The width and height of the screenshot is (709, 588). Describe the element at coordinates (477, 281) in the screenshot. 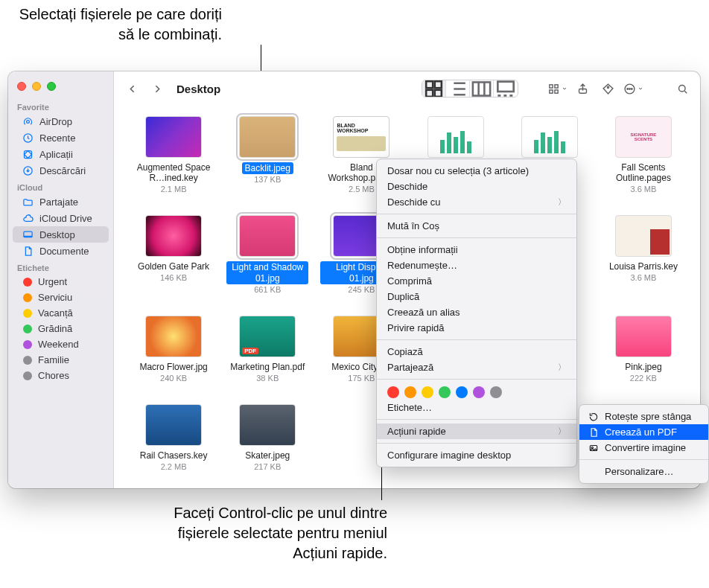

I see `menu-compress: Comprimă` at that location.